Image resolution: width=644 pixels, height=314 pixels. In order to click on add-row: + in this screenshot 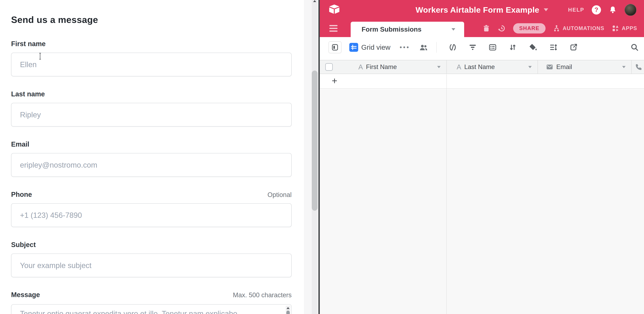, I will do `click(482, 82)`.